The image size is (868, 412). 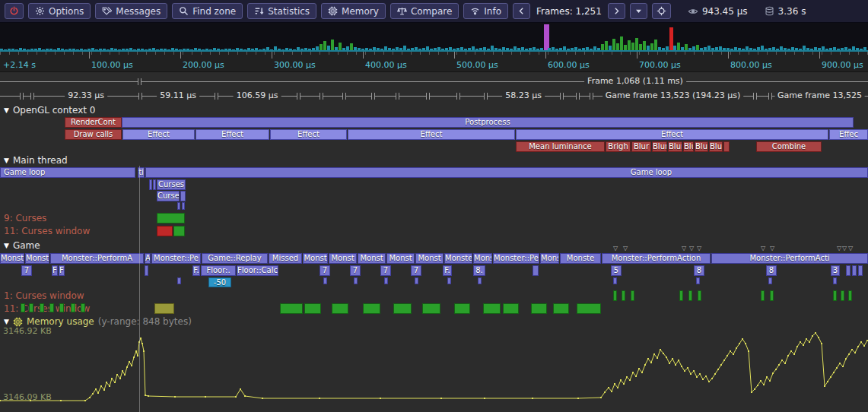 I want to click on zone-bar: Monster::Pe, so click(x=176, y=258).